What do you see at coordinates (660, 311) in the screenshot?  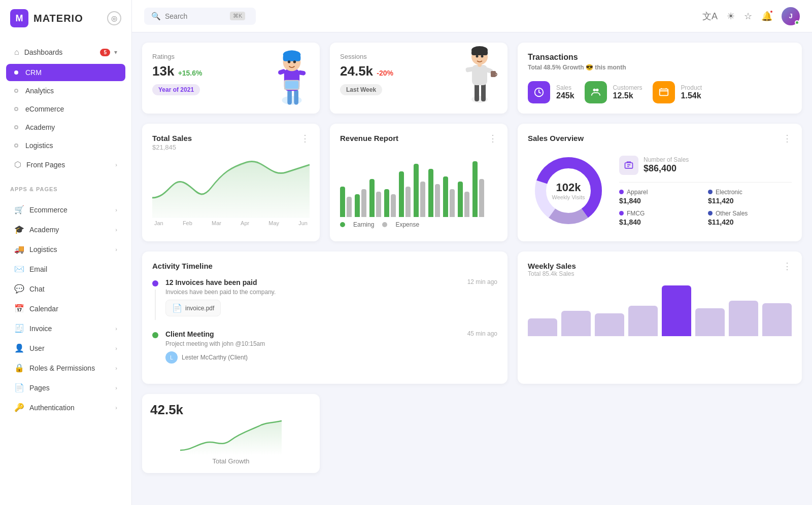 I see `weekly-chart` at bounding box center [660, 311].